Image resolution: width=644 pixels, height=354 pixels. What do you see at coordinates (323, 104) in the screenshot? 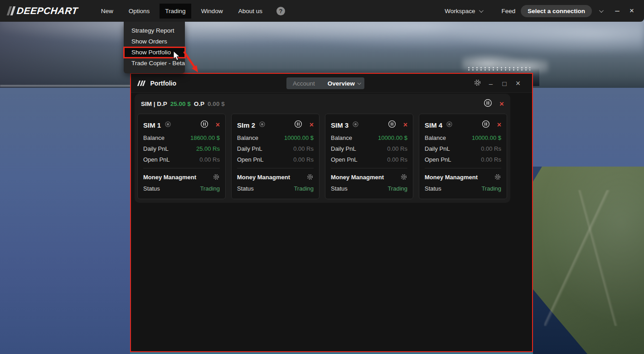
I see `sim-summary-row: SIM | D.P 25.00 $ O.P 0.00 $ ×` at bounding box center [323, 104].